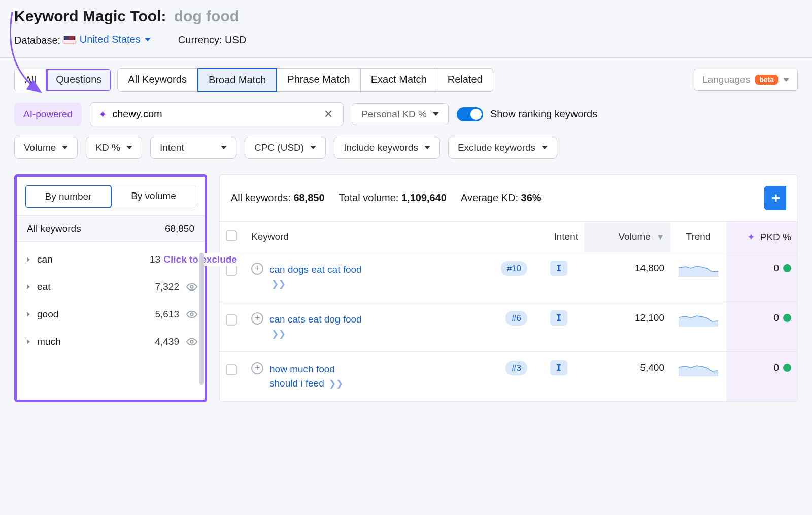  Describe the element at coordinates (212, 40) in the screenshot. I see `currency-display: Currency: USD` at that location.